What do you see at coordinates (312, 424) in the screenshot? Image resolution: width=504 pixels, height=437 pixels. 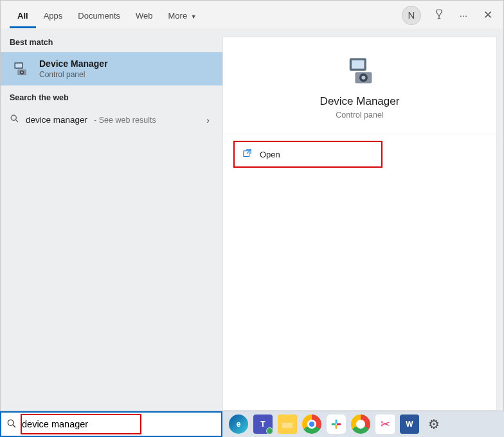 I see `chrome-icon` at bounding box center [312, 424].